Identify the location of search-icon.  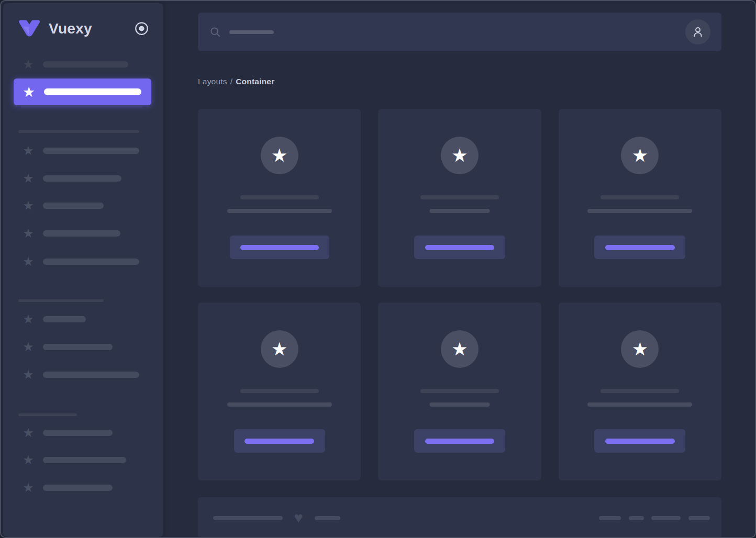
(215, 32).